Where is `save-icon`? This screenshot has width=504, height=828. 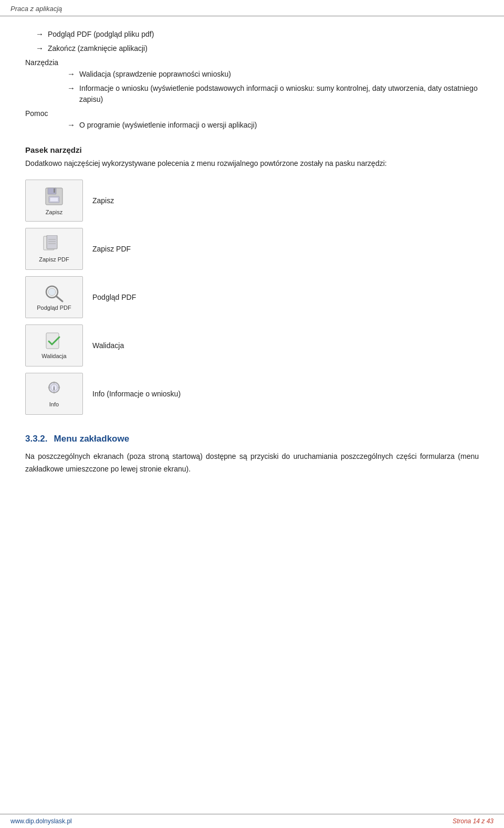 save-icon is located at coordinates (54, 196).